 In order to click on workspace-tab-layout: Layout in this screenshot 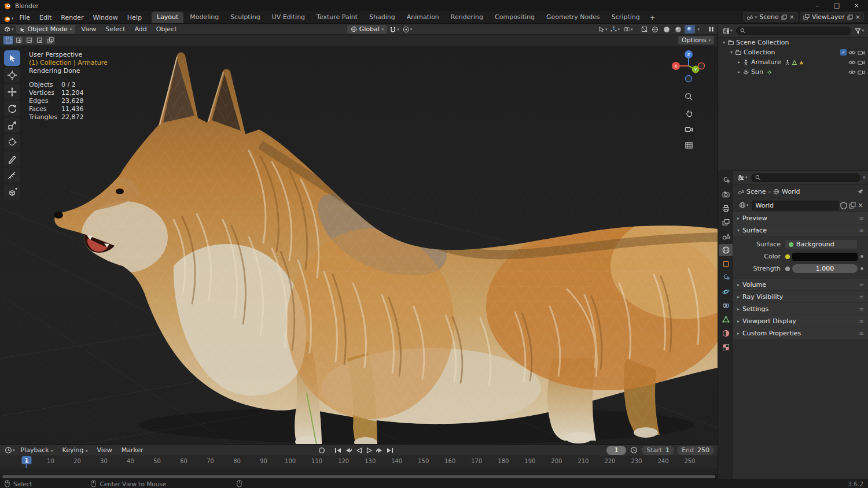, I will do `click(168, 17)`.